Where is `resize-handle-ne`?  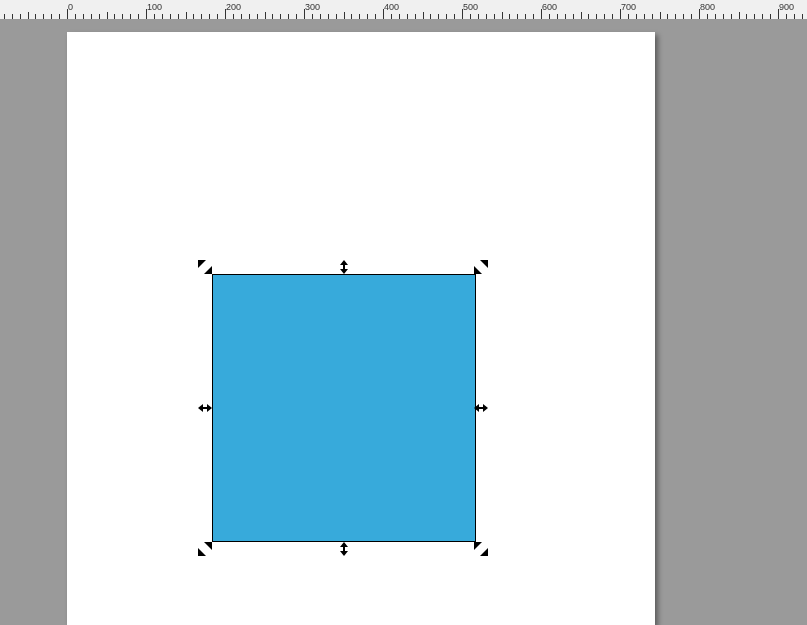 resize-handle-ne is located at coordinates (481, 267).